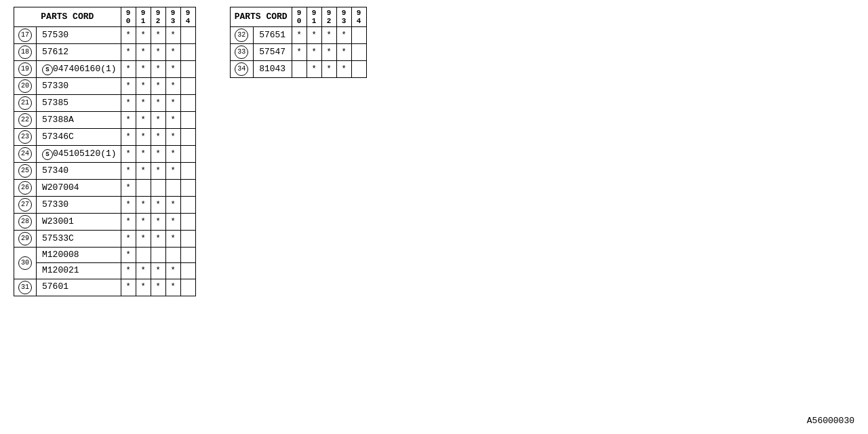 The height and width of the screenshot is (434, 868). Describe the element at coordinates (105, 69) in the screenshot. I see `table-row: 19S047406160(1)****` at that location.